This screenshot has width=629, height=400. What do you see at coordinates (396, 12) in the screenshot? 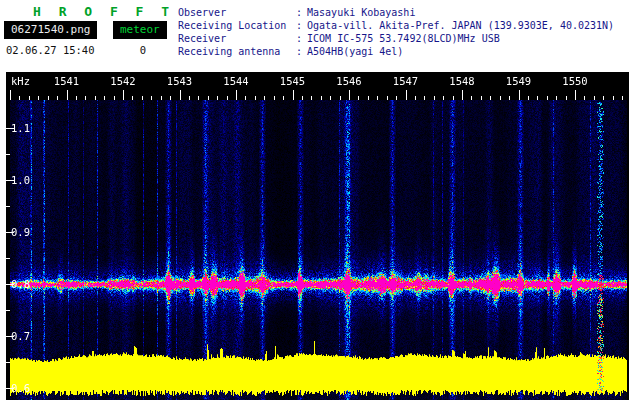
I see `info-row-observer: Observer:Masayuki Kobayashi` at bounding box center [396, 12].